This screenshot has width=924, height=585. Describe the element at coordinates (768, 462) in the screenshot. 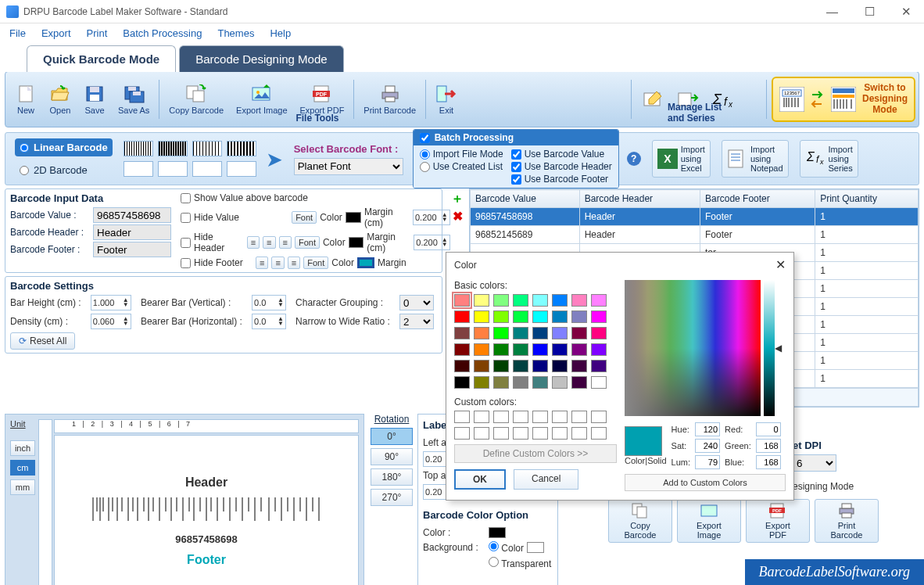

I see `blue-input` at that location.